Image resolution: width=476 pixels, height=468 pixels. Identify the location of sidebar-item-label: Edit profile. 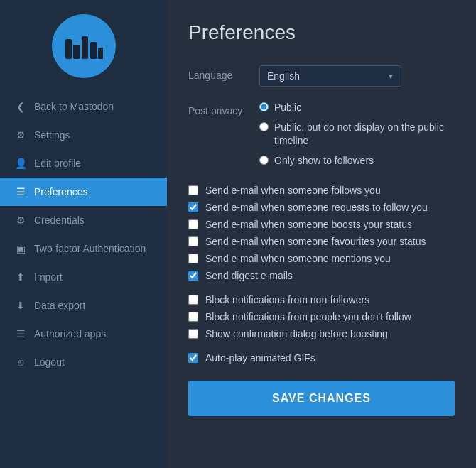
(58, 163).